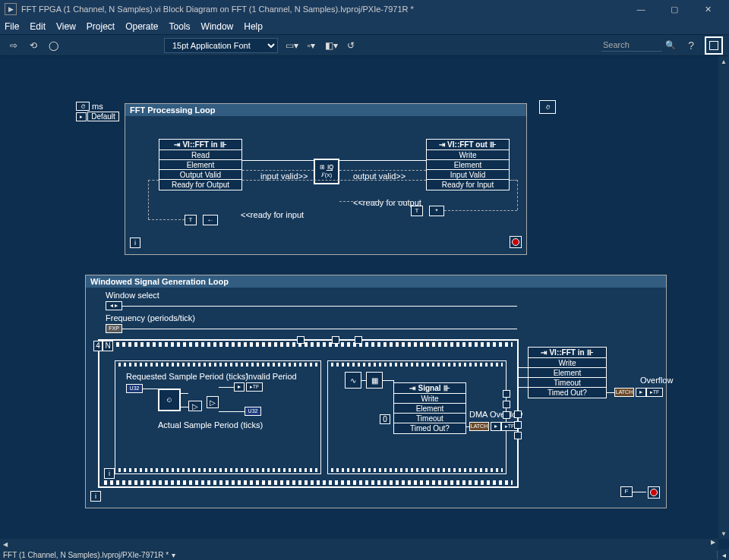 Image resolution: width=729 pixels, height=560 pixels. What do you see at coordinates (284, 176) in the screenshot?
I see `label-input-valid: input valid>>` at bounding box center [284, 176].